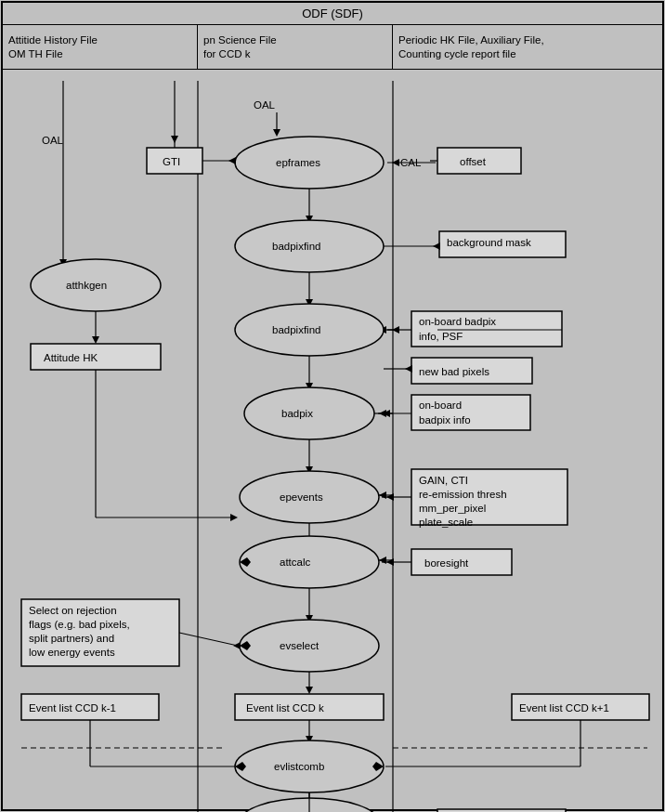 This screenshot has width=665, height=812. What do you see at coordinates (296, 246) in the screenshot?
I see `badpixfind1-label: badpixfind` at bounding box center [296, 246].